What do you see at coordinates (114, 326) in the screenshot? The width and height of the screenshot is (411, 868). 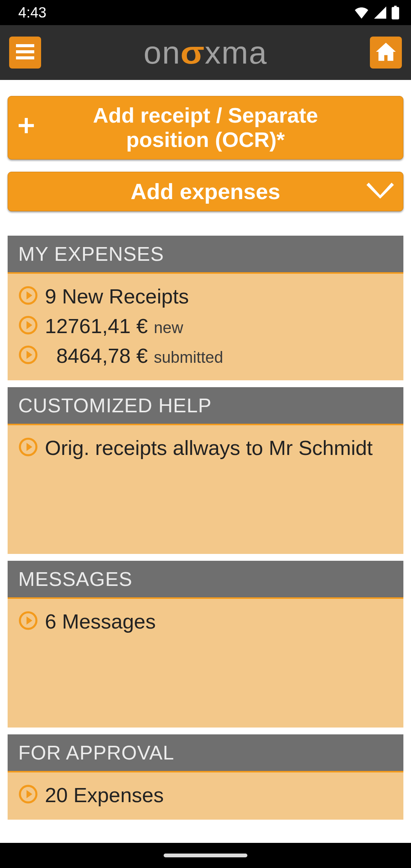 I see `amount-new-text: 12761,41 € new` at bounding box center [114, 326].